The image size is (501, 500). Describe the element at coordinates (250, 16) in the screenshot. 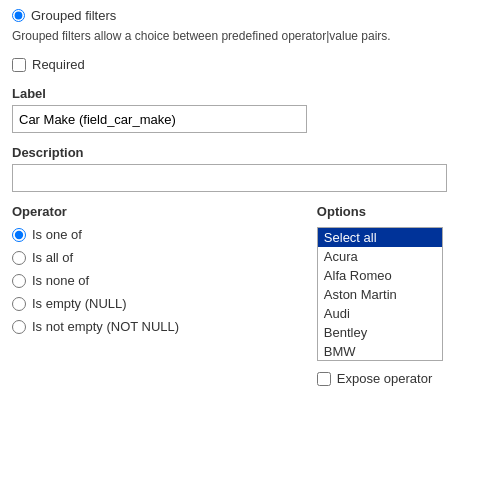

I see `header-row: Grouped filters` at that location.